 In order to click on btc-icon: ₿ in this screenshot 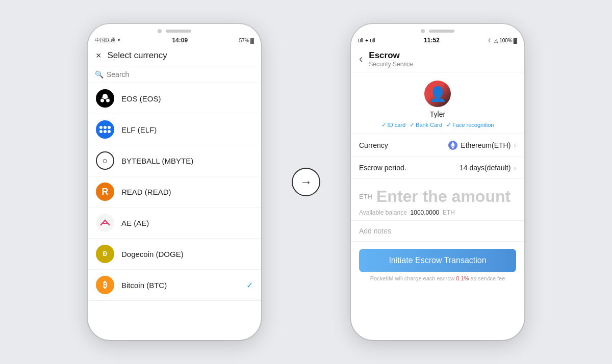, I will do `click(105, 285)`.